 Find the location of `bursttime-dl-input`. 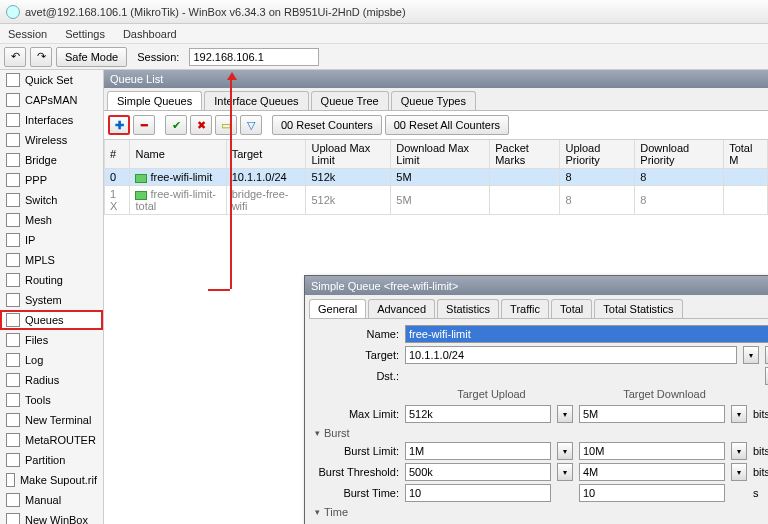

bursttime-dl-input is located at coordinates (652, 493).